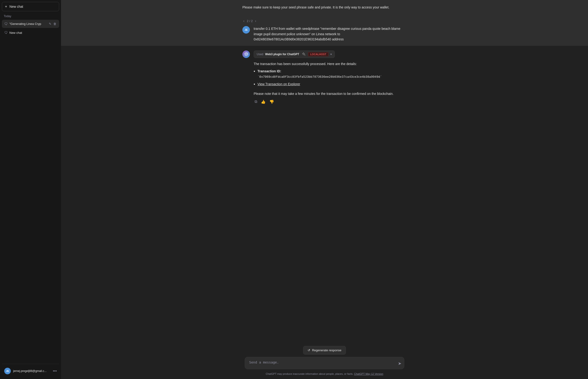  What do you see at coordinates (30, 190) in the screenshot?
I see `sidebar: + New chat Today 🗨 "Generating Linea Cry…` at bounding box center [30, 190].